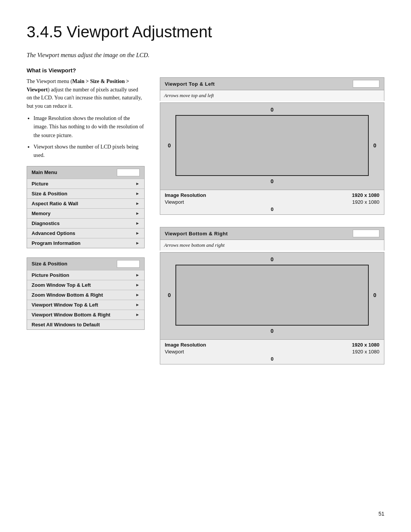 This screenshot has height=532, width=411. I want to click on viewport-top-left-diagram: Viewport Top & Left Arrows move top and …, so click(272, 146).